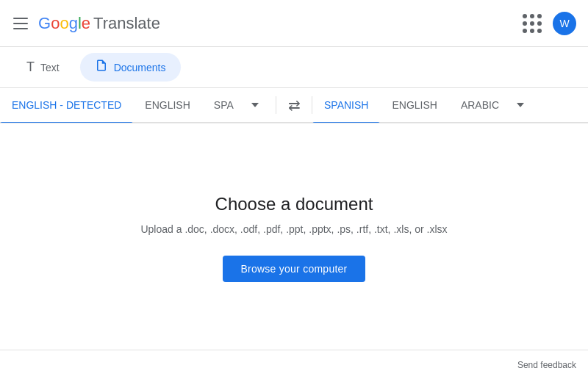 This screenshot has width=588, height=379. What do you see at coordinates (450, 105) in the screenshot?
I see `lang-target: SPANISH ENGLISH ARABIC` at bounding box center [450, 105].